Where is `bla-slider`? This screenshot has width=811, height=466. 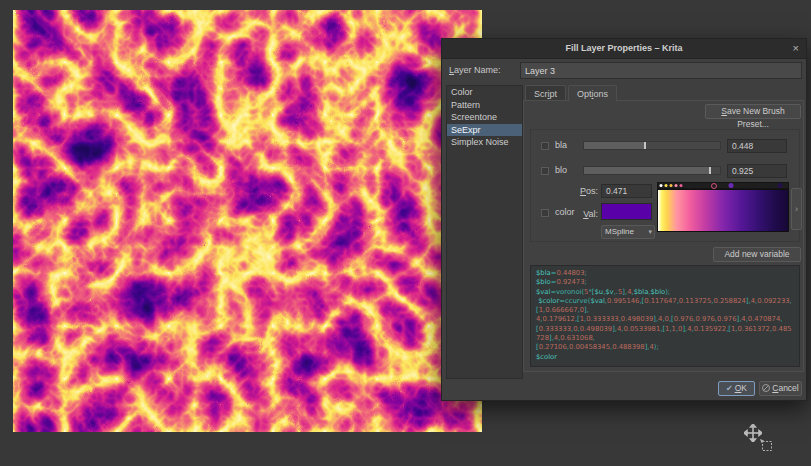 bla-slider is located at coordinates (652, 146).